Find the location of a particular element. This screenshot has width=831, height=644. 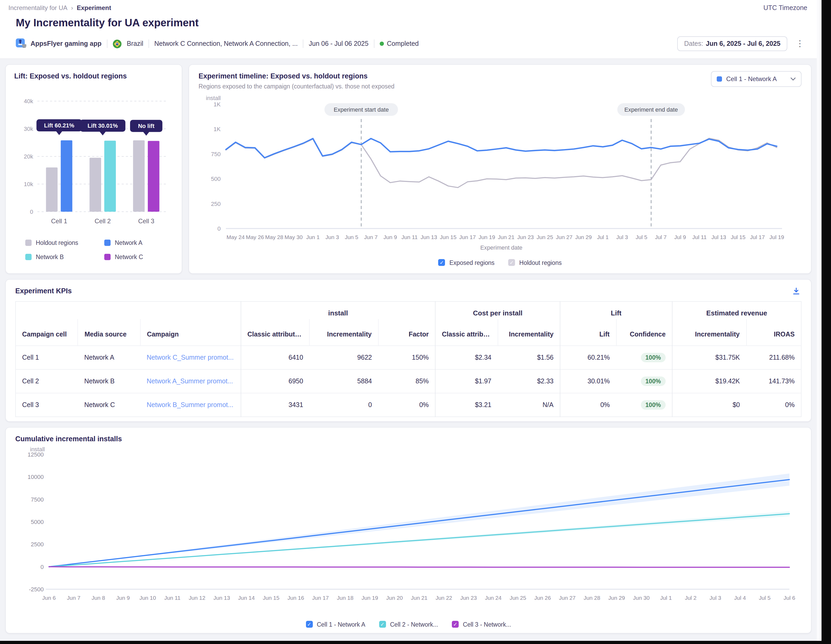

campaign-link: Network C_Summer promot... is located at coordinates (190, 358).